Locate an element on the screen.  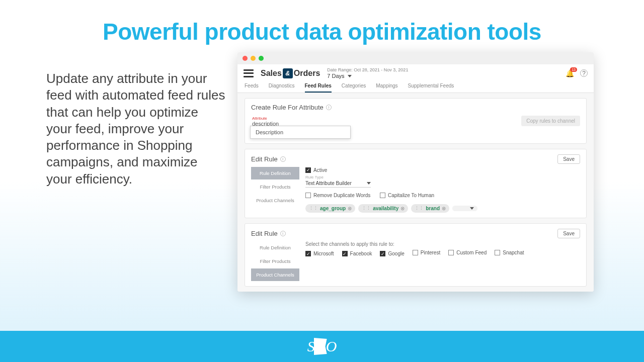
active-checkbox: ✓Active is located at coordinates (316, 170).